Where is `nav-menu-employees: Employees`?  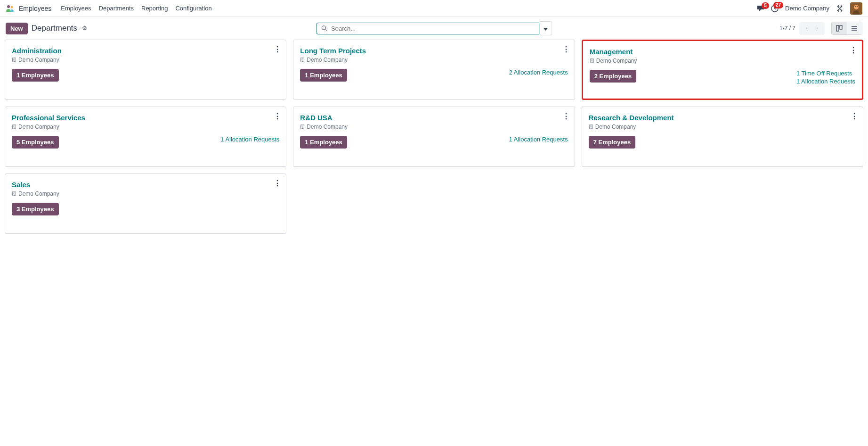
nav-menu-employees: Employees is located at coordinates (76, 8).